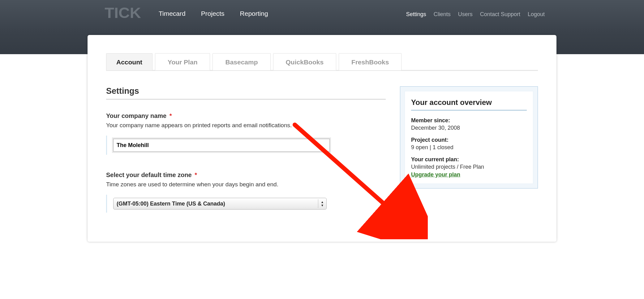  Describe the element at coordinates (246, 125) in the screenshot. I see `company-name-description: Your company name appears on printed rep…` at that location.